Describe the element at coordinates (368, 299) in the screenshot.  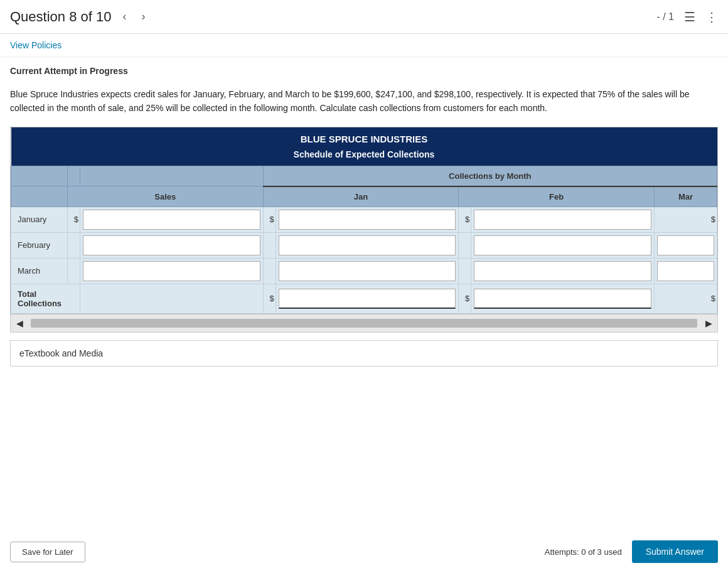
I see `input-total-jan` at that location.